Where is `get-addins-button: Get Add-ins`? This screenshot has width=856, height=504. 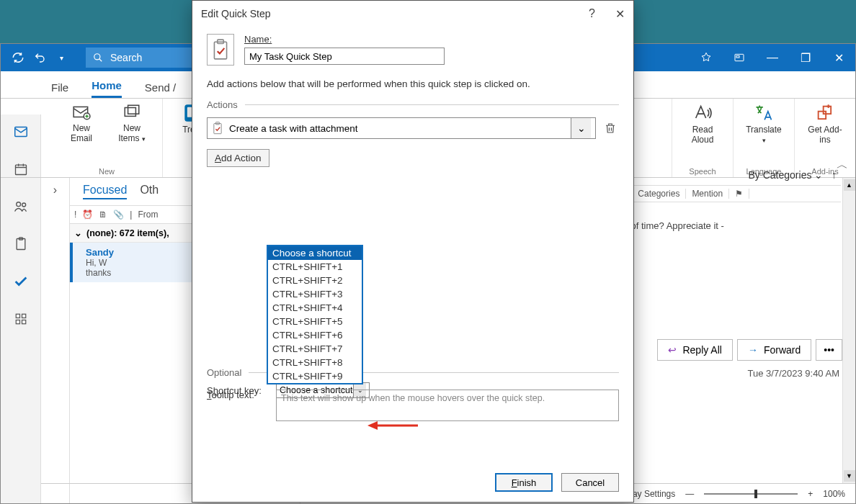
get-addins-button: Get Add-ins is located at coordinates (825, 124).